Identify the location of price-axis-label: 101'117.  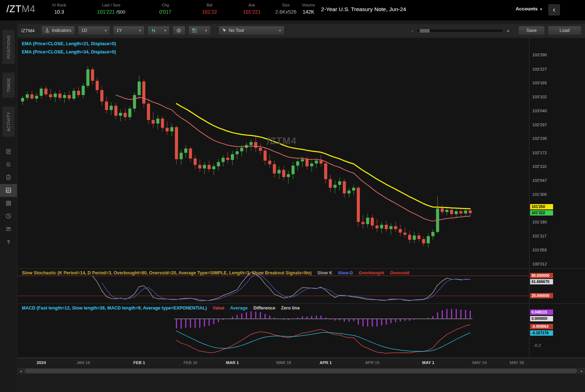
(539, 236).